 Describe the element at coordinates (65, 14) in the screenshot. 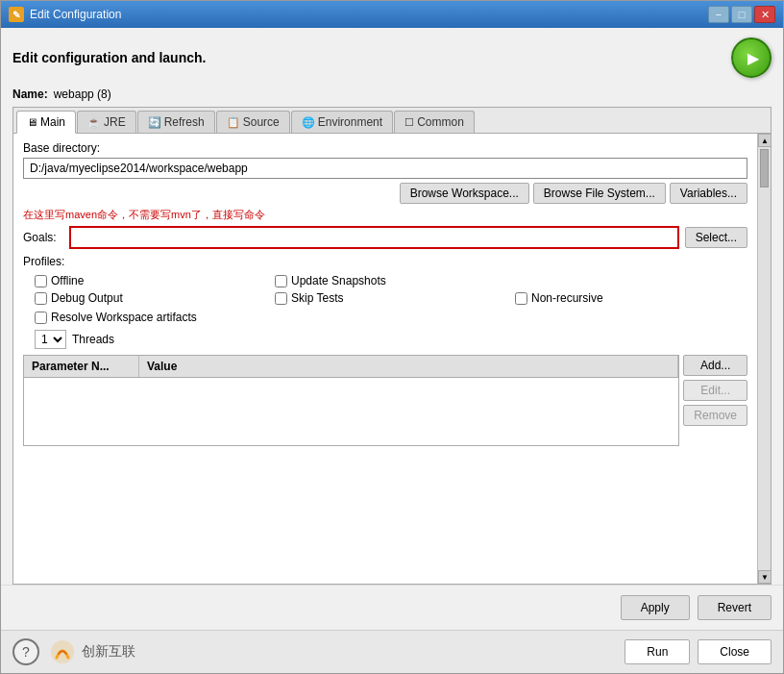

I see `title-bar-left: ✎ Edit Configuration` at that location.